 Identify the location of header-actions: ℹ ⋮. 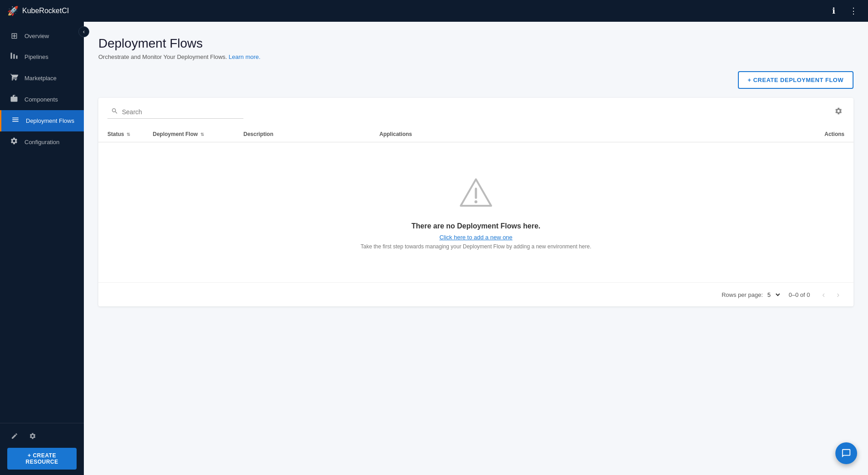
(844, 11).